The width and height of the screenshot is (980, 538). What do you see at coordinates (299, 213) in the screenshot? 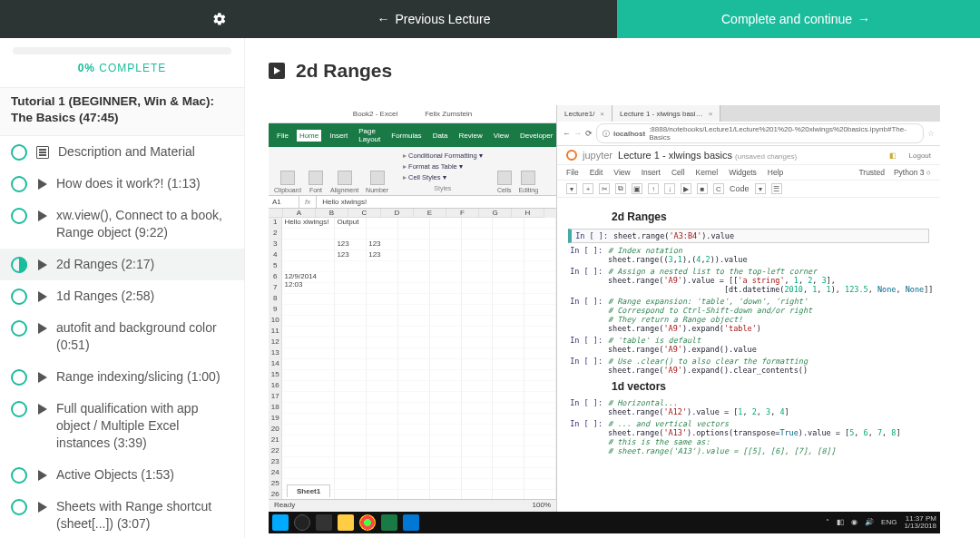
I see `column-header: A` at bounding box center [299, 213].